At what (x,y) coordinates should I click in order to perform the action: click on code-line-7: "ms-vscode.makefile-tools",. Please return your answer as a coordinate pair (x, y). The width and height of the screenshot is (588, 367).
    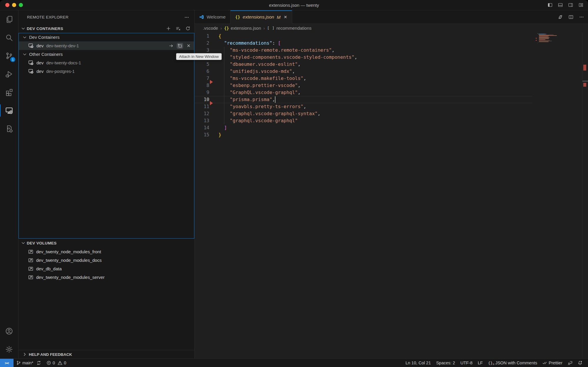
    Looking at the image, I should click on (363, 78).